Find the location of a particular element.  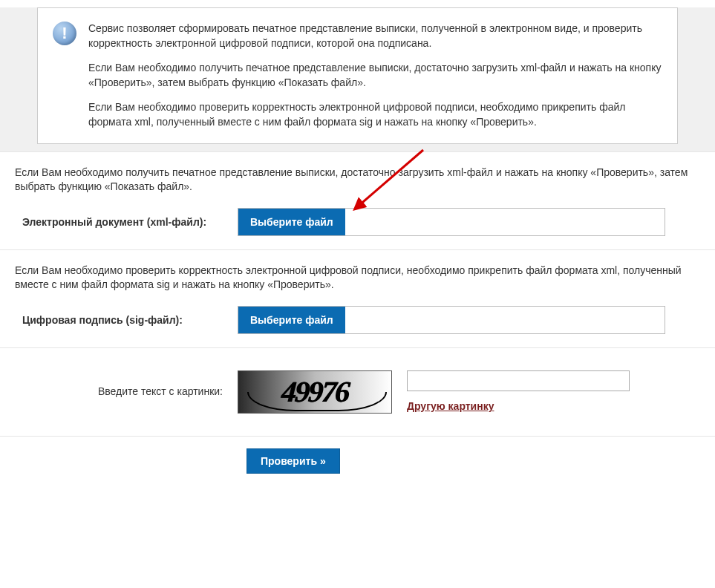

sig-form-row: Цифровая подпись (sig-файл): Выберите фа… is located at coordinates (361, 320).